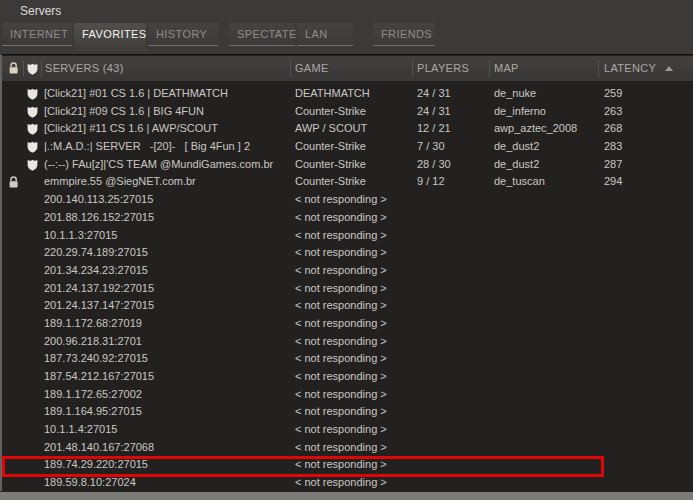  Describe the element at coordinates (443, 68) in the screenshot. I see `column-header-players: PLAYERS` at that location.